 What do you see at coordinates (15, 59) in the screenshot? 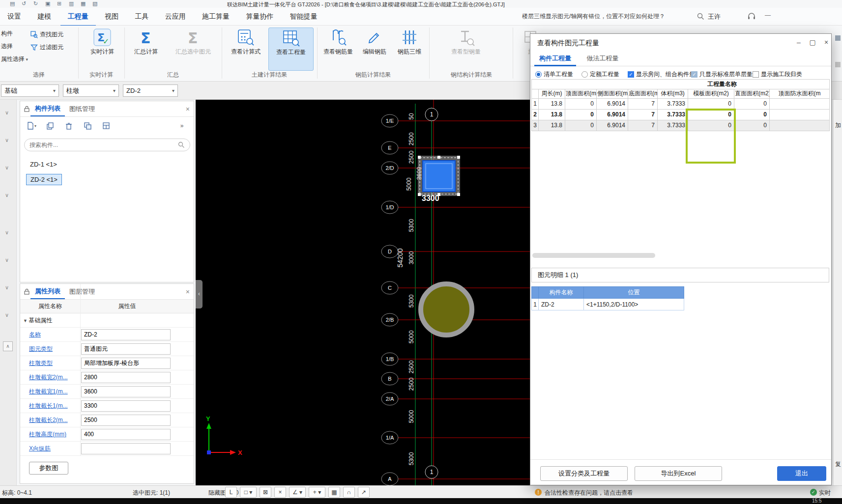
I see `ribbon-attribute-select-button: 属性选择` at bounding box center [15, 59].